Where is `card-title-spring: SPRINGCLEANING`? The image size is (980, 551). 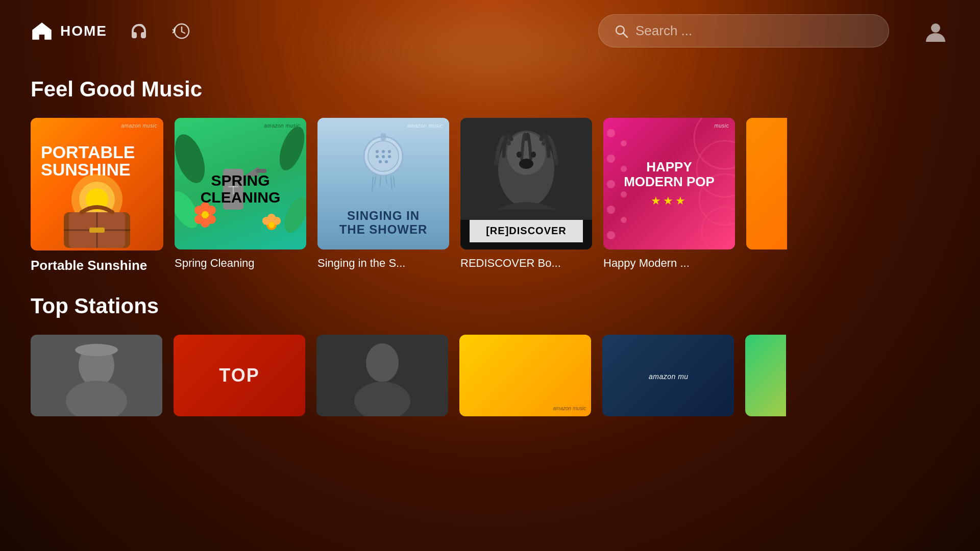
card-title-spring: SPRINGCLEANING is located at coordinates (241, 189).